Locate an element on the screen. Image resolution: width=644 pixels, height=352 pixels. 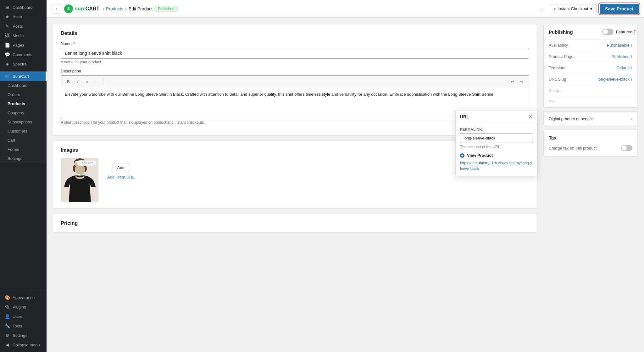
permalink-hint: The last part of the URL. is located at coordinates (496, 147).